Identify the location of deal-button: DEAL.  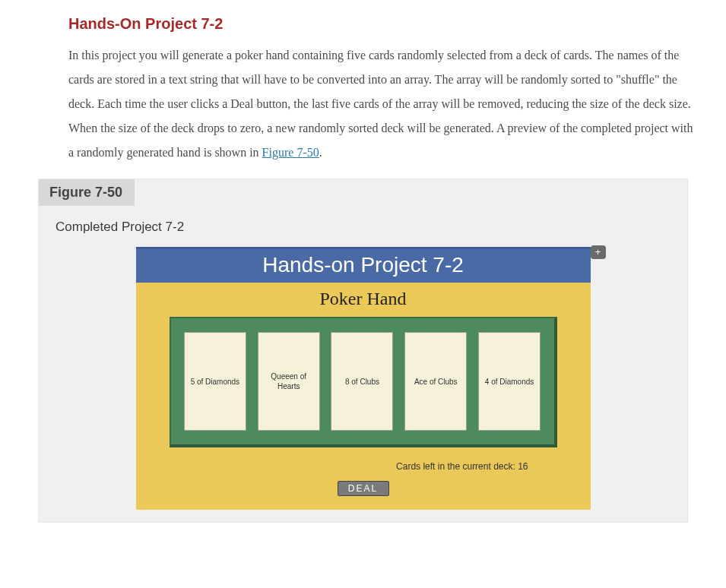
(363, 488).